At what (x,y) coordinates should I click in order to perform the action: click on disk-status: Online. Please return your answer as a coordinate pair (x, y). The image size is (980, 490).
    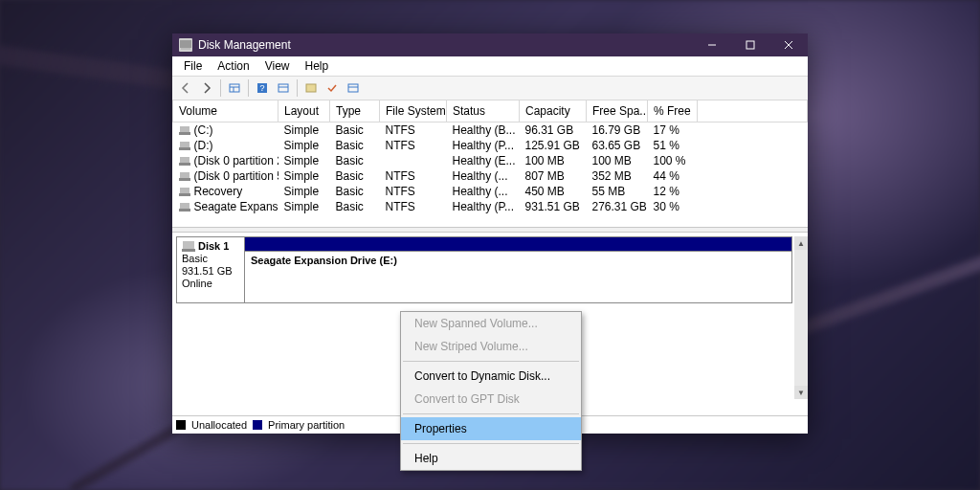
    Looking at the image, I should click on (211, 283).